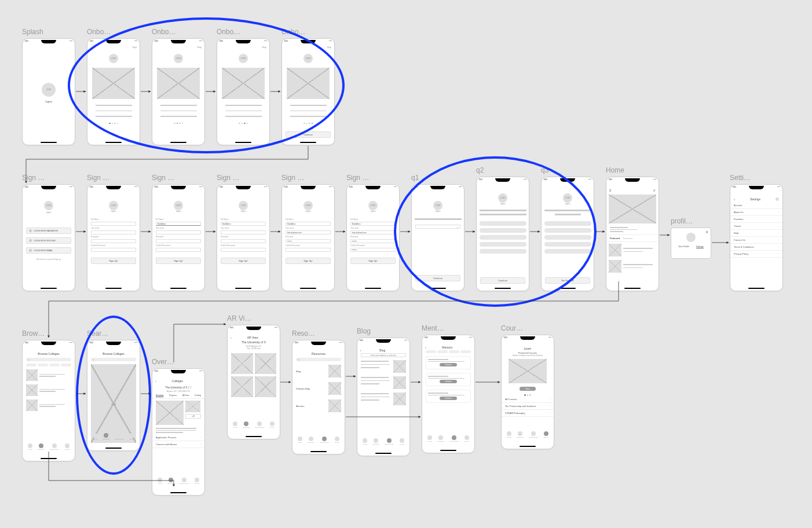 This screenshot has width=812, height=528. Describe the element at coordinates (528, 399) in the screenshot. I see `row-all-courses: All Courses` at that location.